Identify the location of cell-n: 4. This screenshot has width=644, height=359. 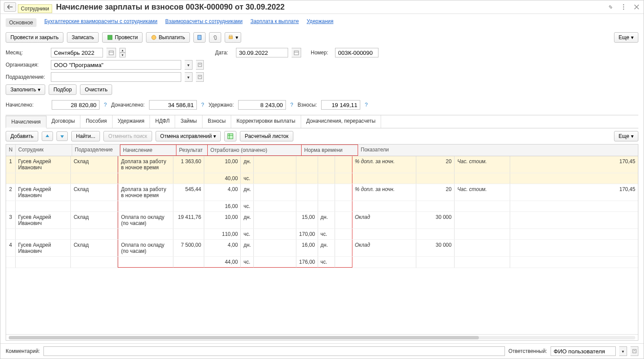
(11, 248).